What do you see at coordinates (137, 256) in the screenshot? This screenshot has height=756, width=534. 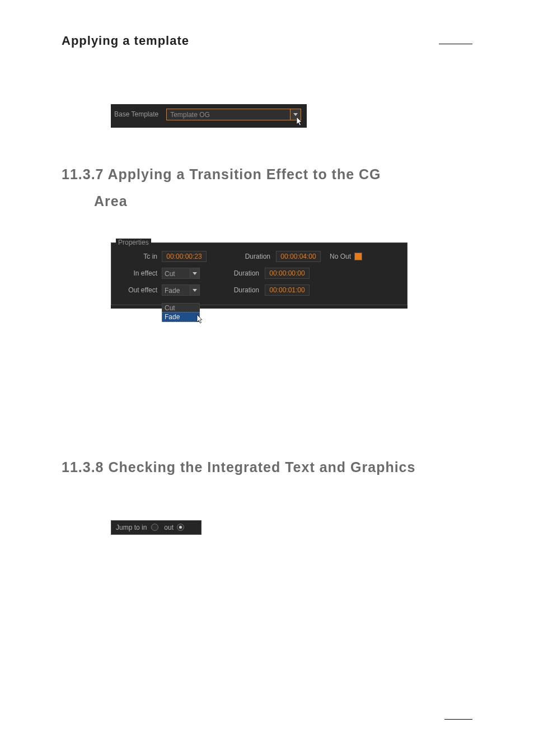 I see `tc-in-label: Tc in` at bounding box center [137, 256].